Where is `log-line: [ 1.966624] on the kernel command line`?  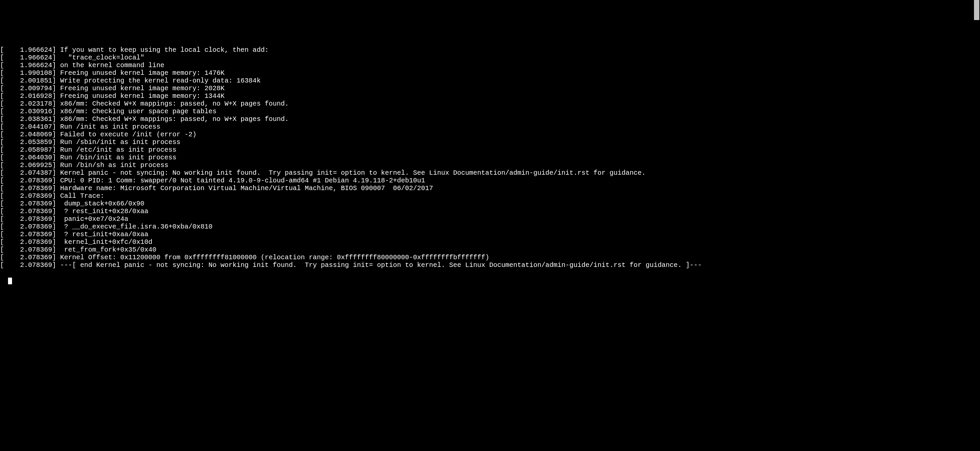 log-line: [ 1.966624] on the kernel command line is located at coordinates (490, 65).